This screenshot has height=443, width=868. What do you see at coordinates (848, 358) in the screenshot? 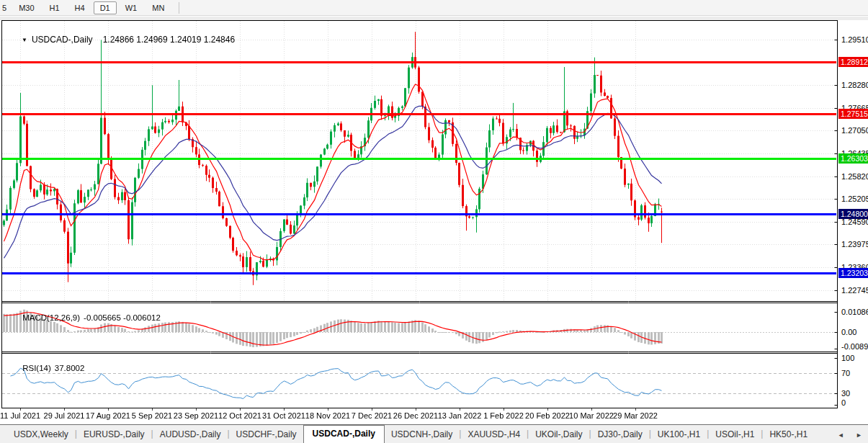
I see `rsi-axis-level-label: 100` at bounding box center [848, 358].